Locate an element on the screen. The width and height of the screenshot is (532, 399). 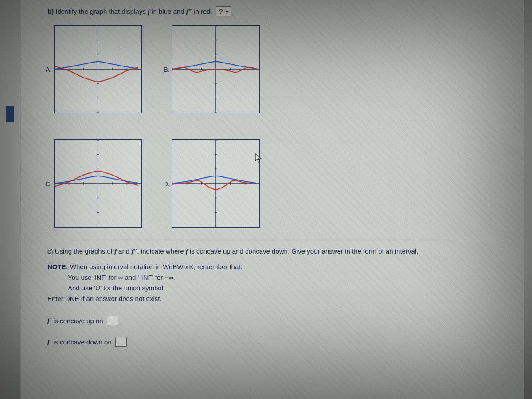
concave-down-row: f is concave down on is located at coordinates (279, 342).